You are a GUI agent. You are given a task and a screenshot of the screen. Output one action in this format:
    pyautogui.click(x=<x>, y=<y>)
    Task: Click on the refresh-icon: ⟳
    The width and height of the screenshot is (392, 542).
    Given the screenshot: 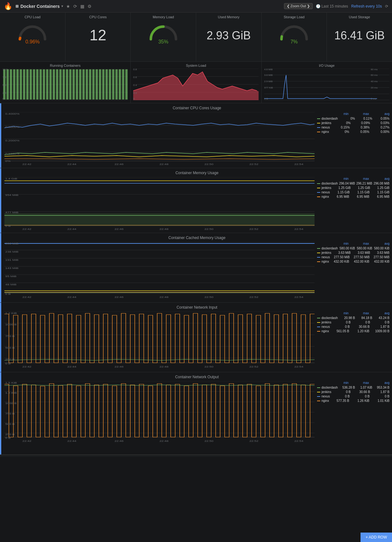 What is the action you would take?
    pyautogui.click(x=387, y=6)
    